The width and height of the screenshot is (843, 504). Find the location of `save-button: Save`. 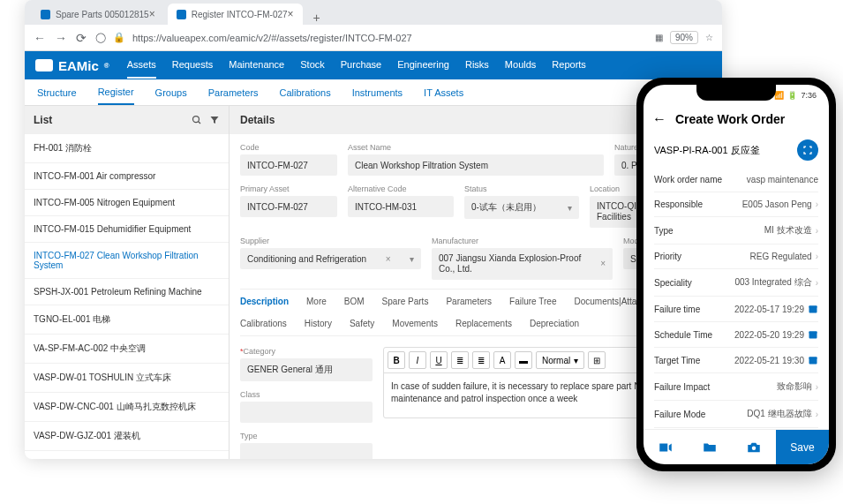

save-button: Save is located at coordinates (802, 447).